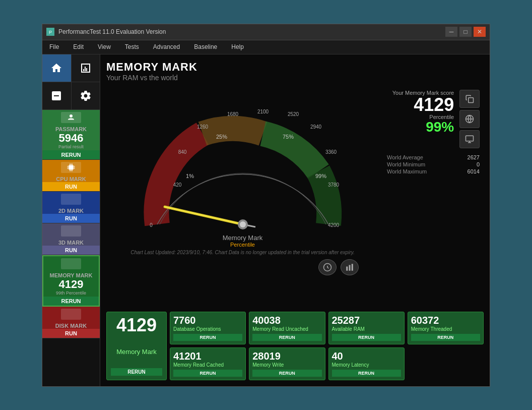 This screenshot has height=410, width=532. What do you see at coordinates (466, 32) in the screenshot?
I see `window-controls: ─ □ ✕` at bounding box center [466, 32].